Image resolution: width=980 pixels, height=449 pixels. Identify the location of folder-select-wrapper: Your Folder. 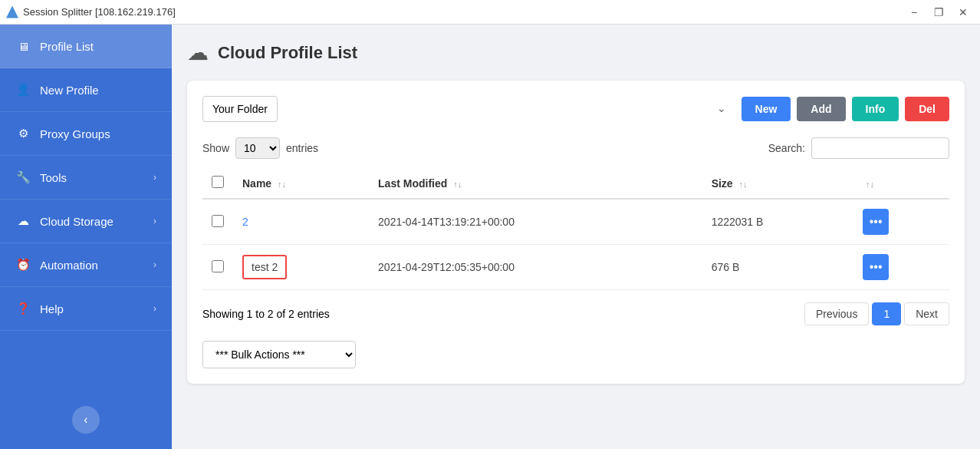
(469, 109).